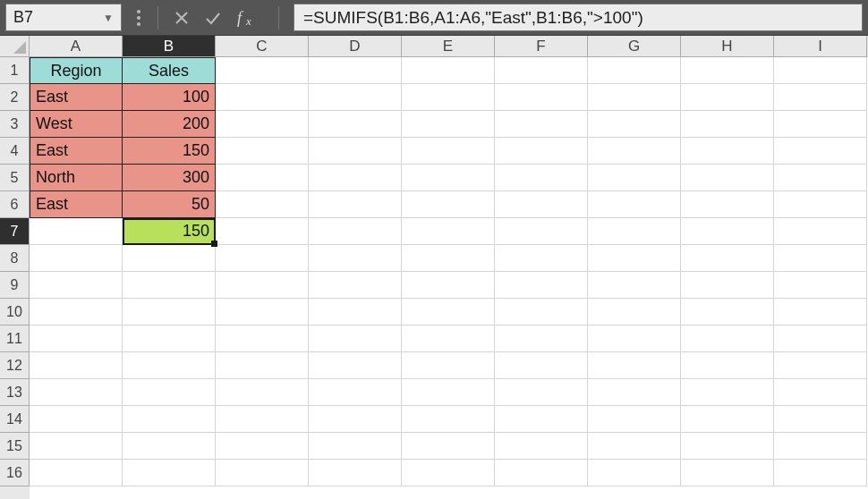 The height and width of the screenshot is (499, 868). I want to click on cancel-icon, so click(182, 18).